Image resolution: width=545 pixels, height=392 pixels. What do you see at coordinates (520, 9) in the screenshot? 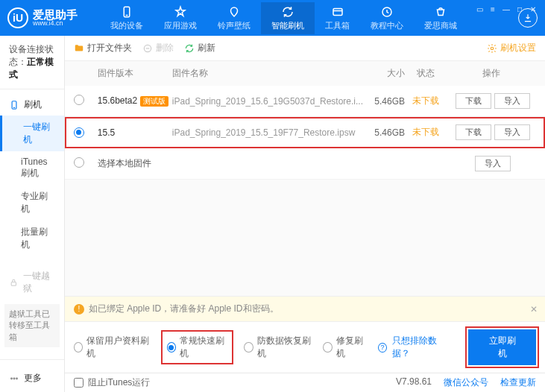
I see `window-maximize-icon: □` at bounding box center [520, 9].